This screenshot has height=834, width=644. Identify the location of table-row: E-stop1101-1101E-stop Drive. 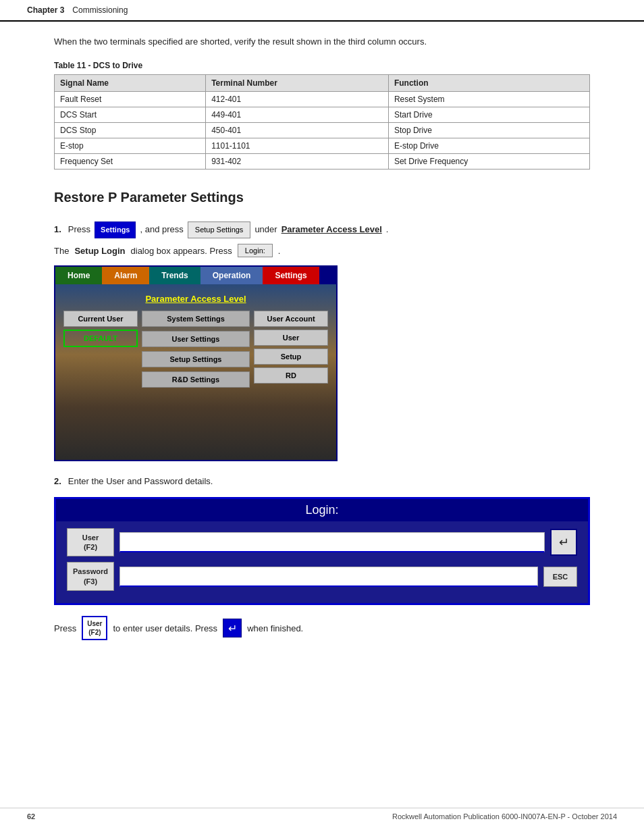
(323, 146).